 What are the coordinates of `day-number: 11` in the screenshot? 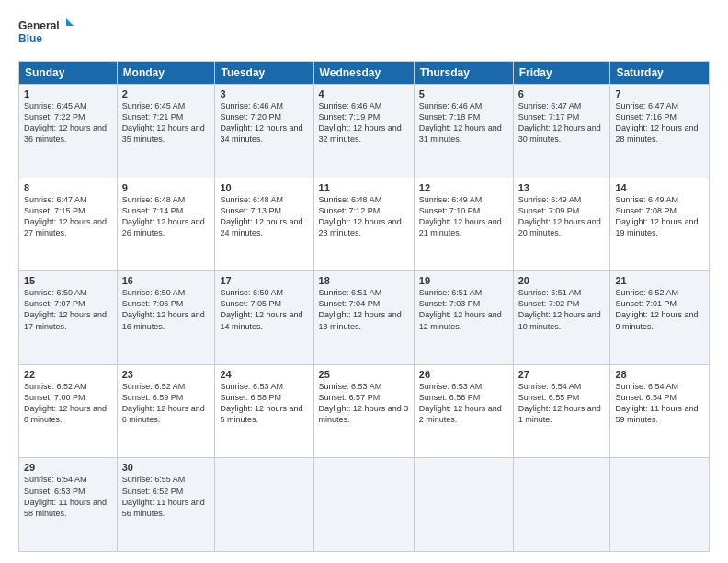 It's located at (364, 188).